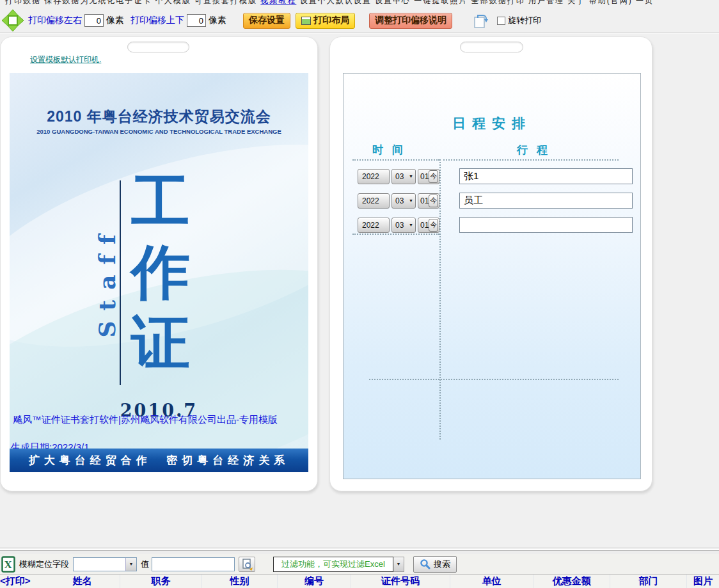 Image resolution: width=719 pixels, height=588 pixels. Describe the element at coordinates (572, 581) in the screenshot. I see `column-header-discount: 优惠金额` at that location.